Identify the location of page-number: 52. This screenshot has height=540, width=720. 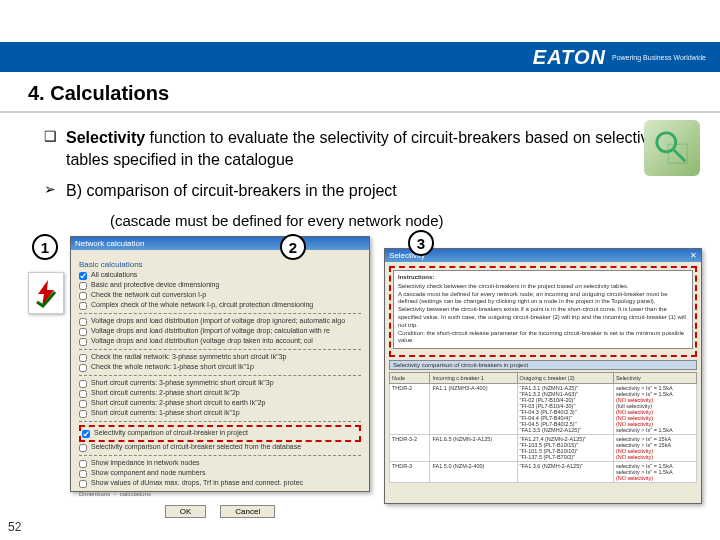
(14, 527).